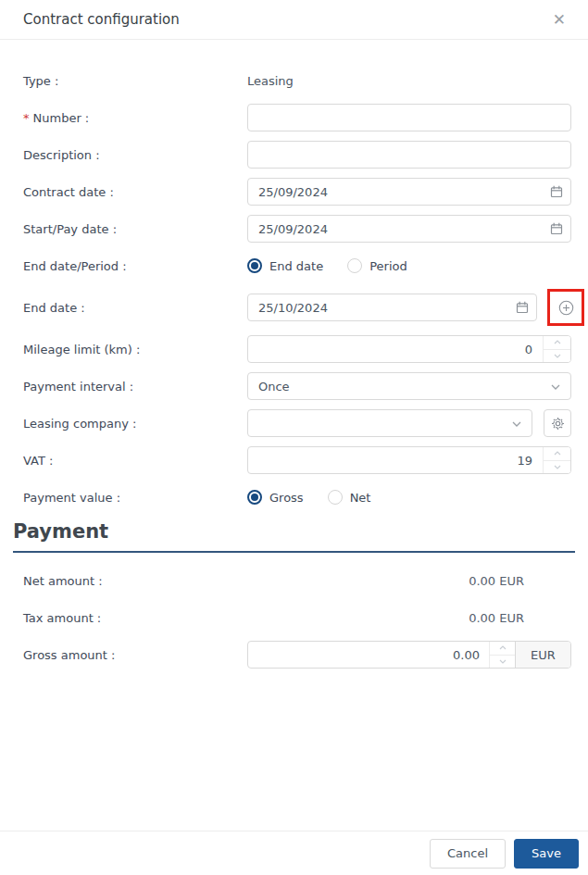 Image resolution: width=588 pixels, height=875 pixels. What do you see at coordinates (297, 192) in the screenshot?
I see `contract-date-row: Contract date :` at bounding box center [297, 192].